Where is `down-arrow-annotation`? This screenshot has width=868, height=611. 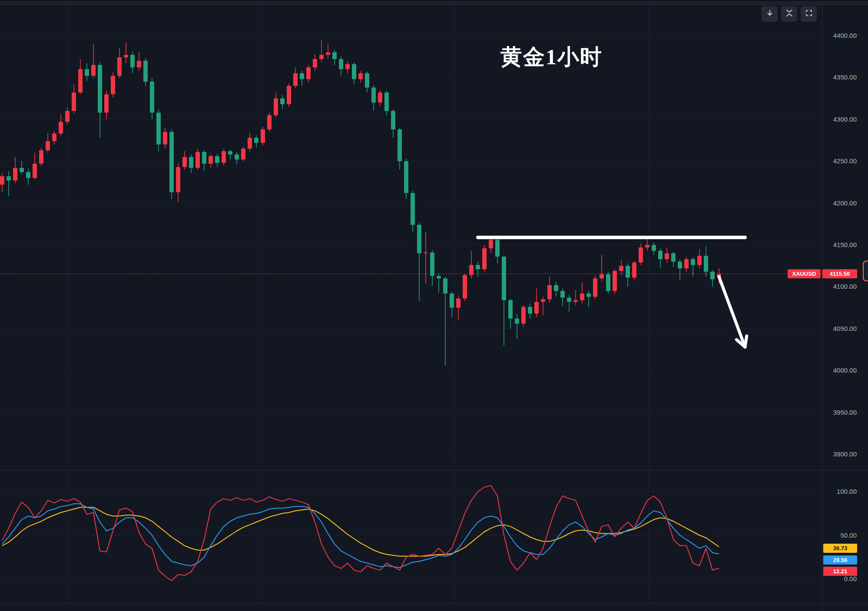
down-arrow-annotation is located at coordinates (733, 312).